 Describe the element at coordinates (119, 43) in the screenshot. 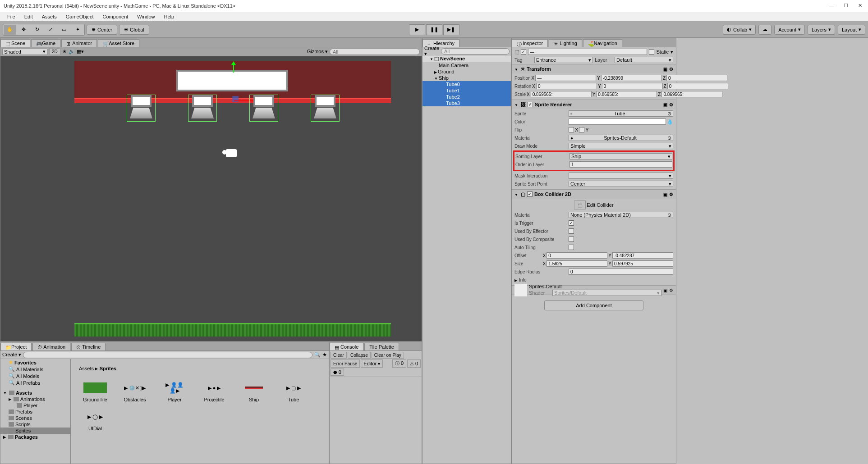

I see `tab-asset-store: 🛒Asset Store` at that location.